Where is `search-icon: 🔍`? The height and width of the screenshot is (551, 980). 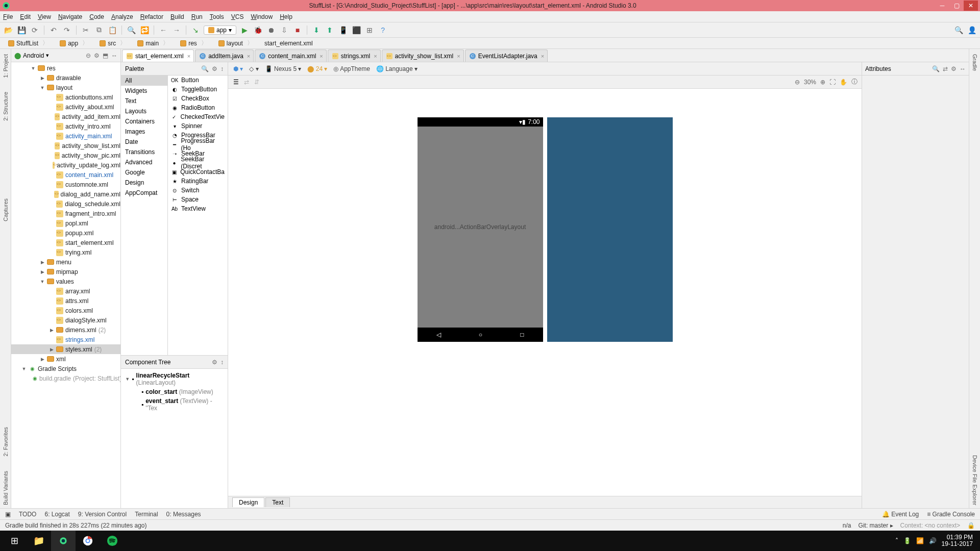 search-icon: 🔍 is located at coordinates (936, 69).